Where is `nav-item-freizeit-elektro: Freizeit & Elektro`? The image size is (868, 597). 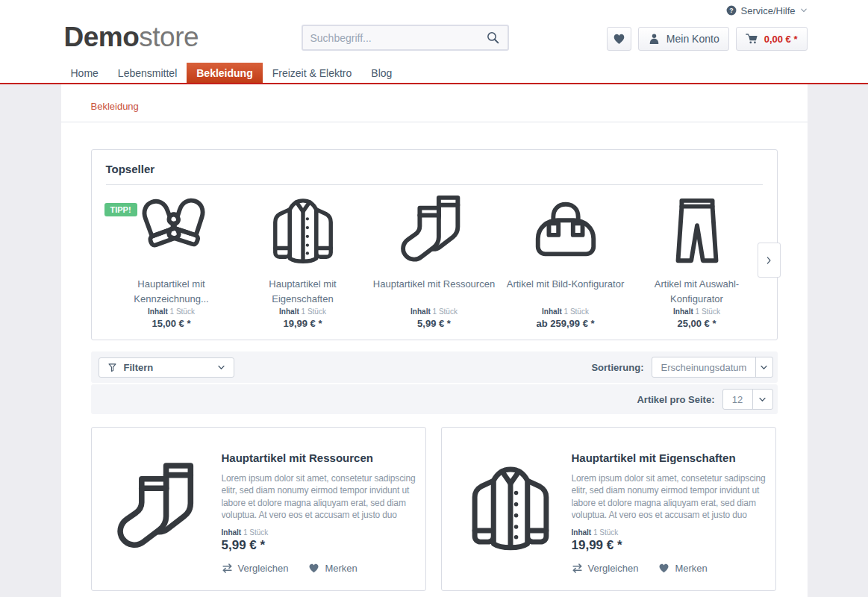 nav-item-freizeit-elektro: Freizeit & Elektro is located at coordinates (312, 73).